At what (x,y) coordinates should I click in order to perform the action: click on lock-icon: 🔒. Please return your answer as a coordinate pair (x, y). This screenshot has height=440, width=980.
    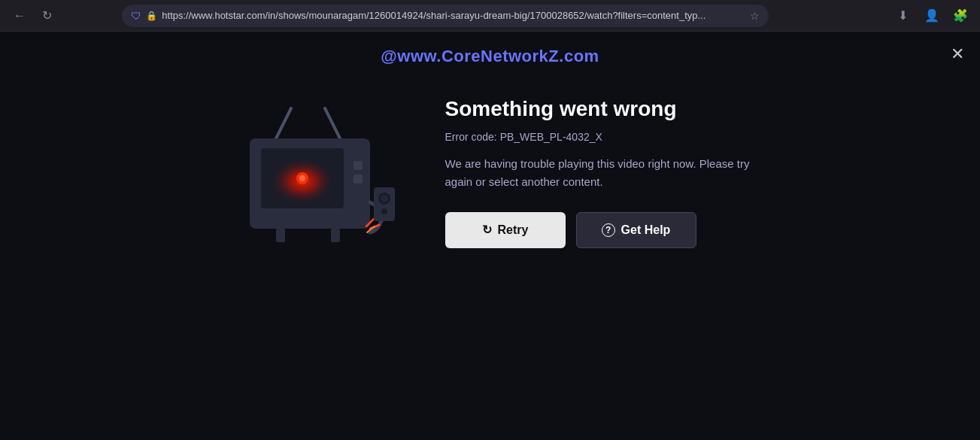
    Looking at the image, I should click on (152, 16).